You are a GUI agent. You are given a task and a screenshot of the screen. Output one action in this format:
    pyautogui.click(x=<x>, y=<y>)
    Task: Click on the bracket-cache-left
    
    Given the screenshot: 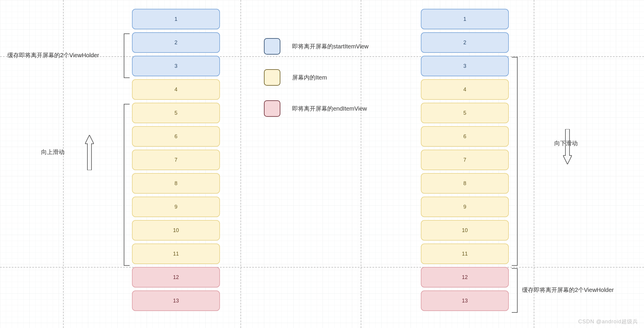 What is the action you would take?
    pyautogui.click(x=127, y=56)
    